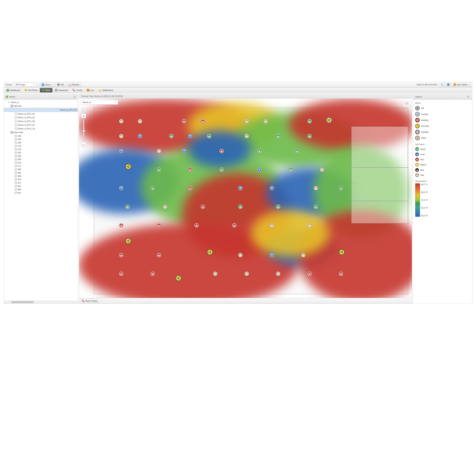  What do you see at coordinates (41, 121) in the screenshot?
I see `tree-ahu-item: Room_A_RTU_06` at bounding box center [41, 121].